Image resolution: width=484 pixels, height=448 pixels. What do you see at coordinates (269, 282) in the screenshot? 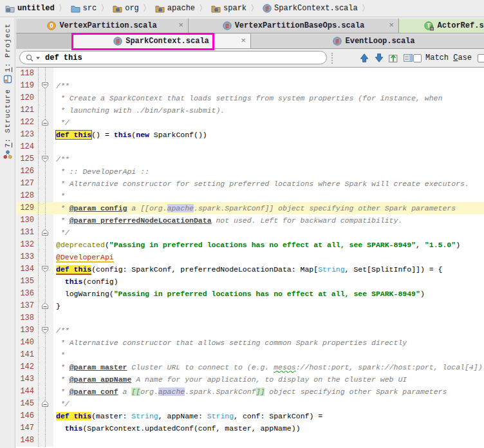
I see `code-text: this(config)` at bounding box center [269, 282].